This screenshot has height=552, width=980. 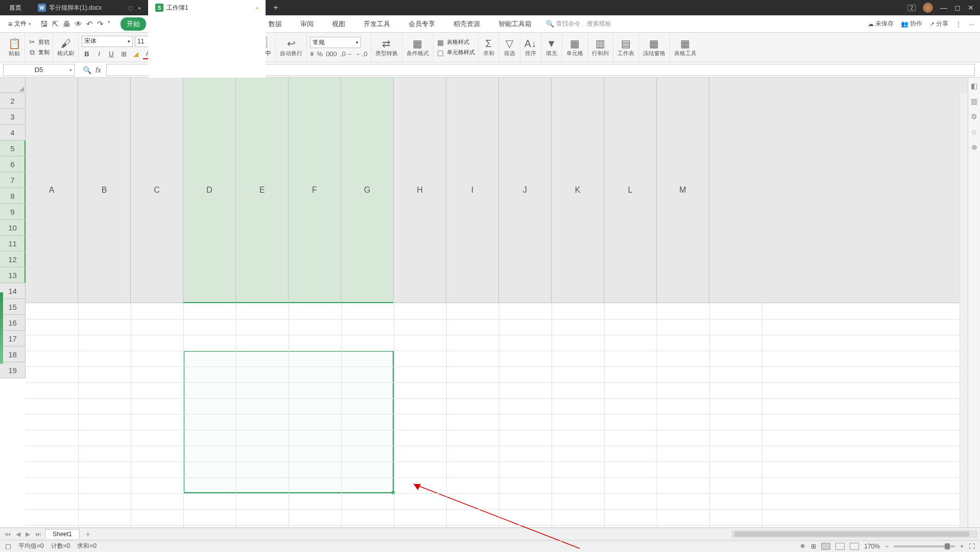 I want to click on sort-button: A↓排序, so click(x=531, y=47).